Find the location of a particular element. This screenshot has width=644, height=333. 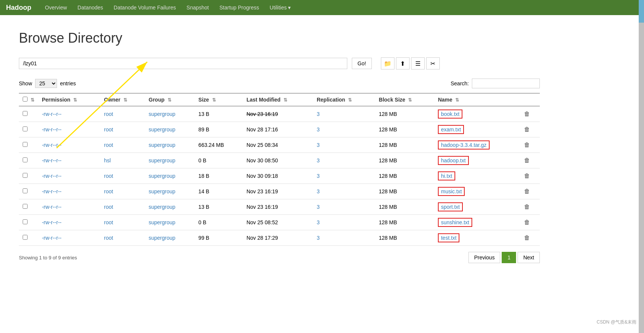

sort-name-icon: ⇅ is located at coordinates (457, 100).